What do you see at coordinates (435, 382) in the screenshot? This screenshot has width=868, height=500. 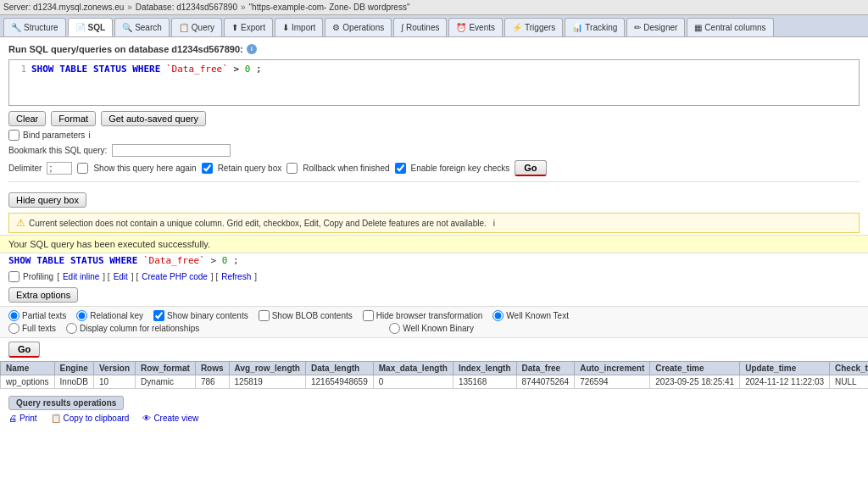 I see `table-row: wp_optionsInnoDB10Dynamic786125819121654…` at bounding box center [435, 382].